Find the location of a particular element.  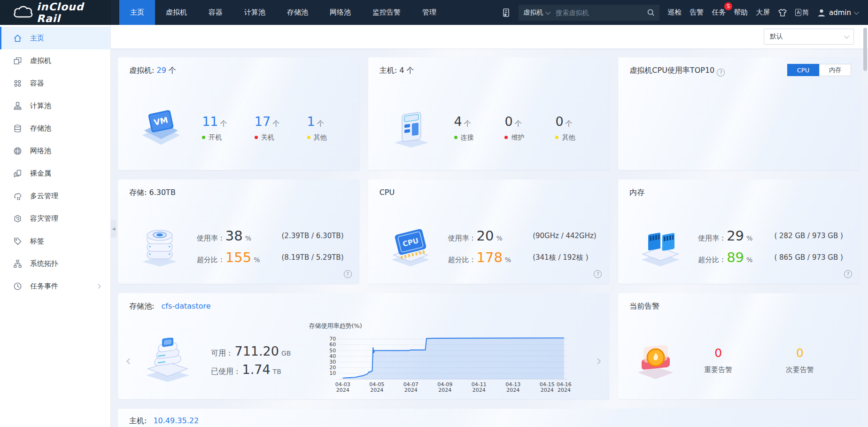

menu-admin: 管理 is located at coordinates (429, 12).